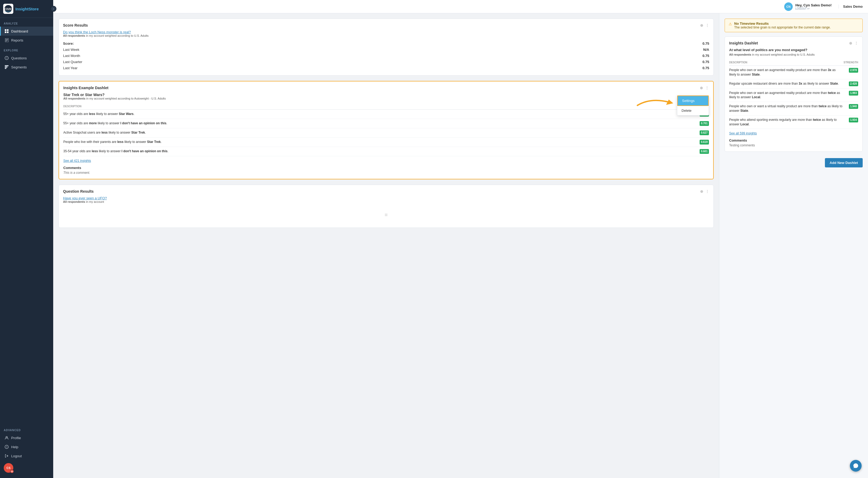 The height and width of the screenshot is (478, 868). Describe the element at coordinates (8, 468) in the screenshot. I see `avatar: CS 22` at that location.